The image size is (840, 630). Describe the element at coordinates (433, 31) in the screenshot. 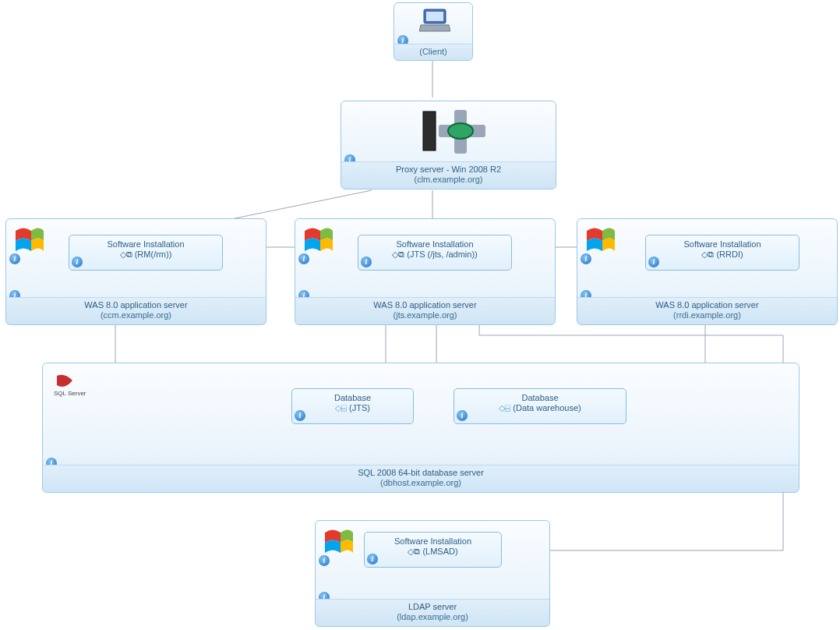

I see `node-client: i (Client)` at that location.